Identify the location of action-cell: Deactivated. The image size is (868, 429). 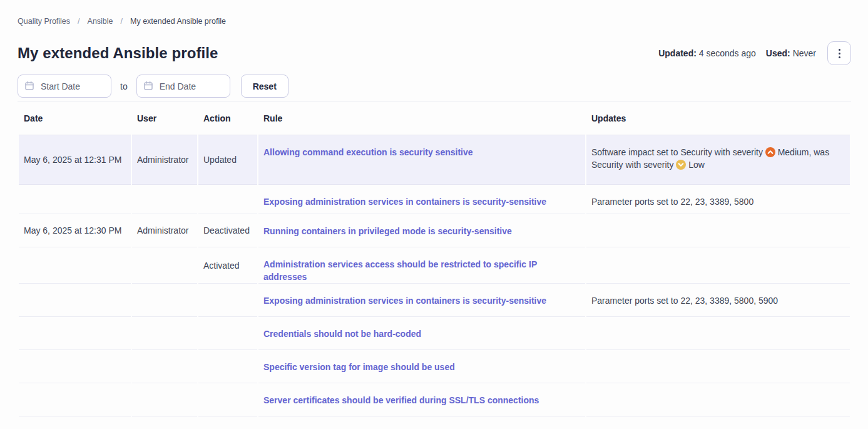
(228, 230).